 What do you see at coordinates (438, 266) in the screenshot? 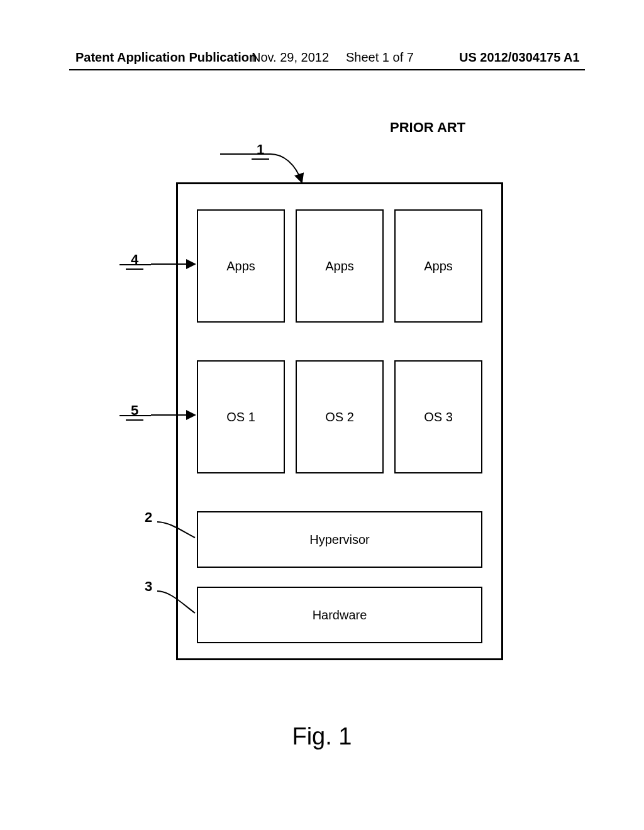
I see `apps-box-3: Apps` at bounding box center [438, 266].